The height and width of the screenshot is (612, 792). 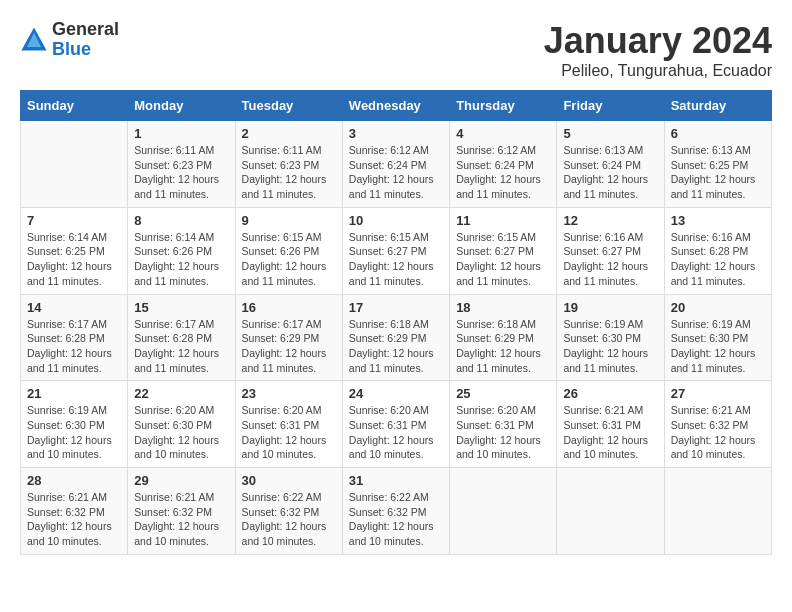 I want to click on day-number: 7, so click(x=74, y=220).